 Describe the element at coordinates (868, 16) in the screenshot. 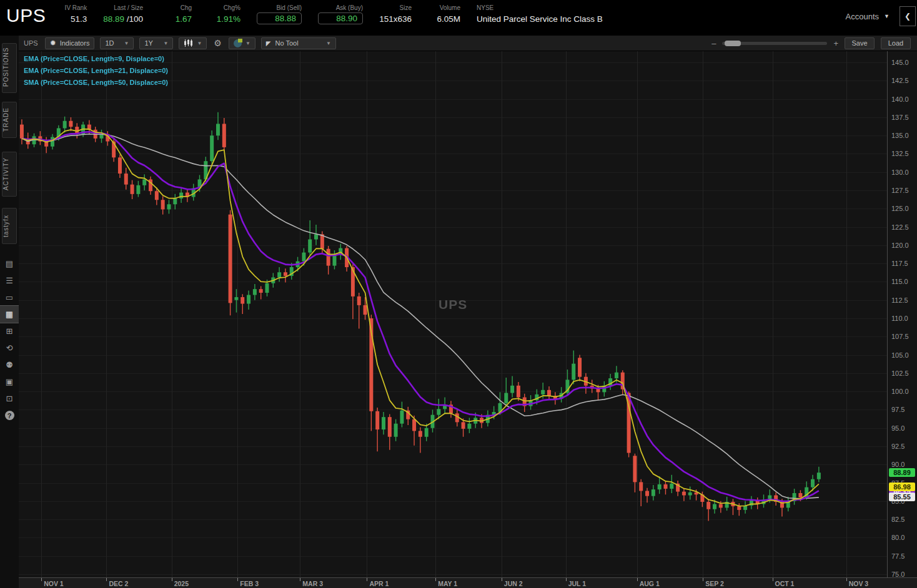

I see `accounts-menu: Accounts ▼` at that location.